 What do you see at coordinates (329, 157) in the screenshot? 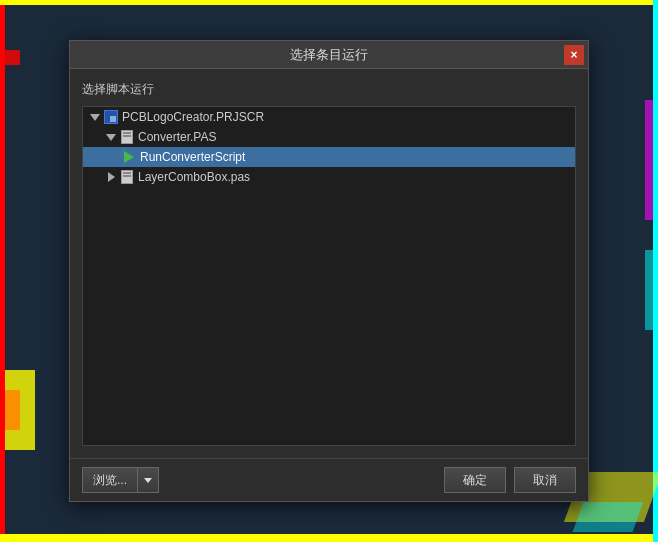
I see `tree-item-runconverter: RunConverterScript` at bounding box center [329, 157].